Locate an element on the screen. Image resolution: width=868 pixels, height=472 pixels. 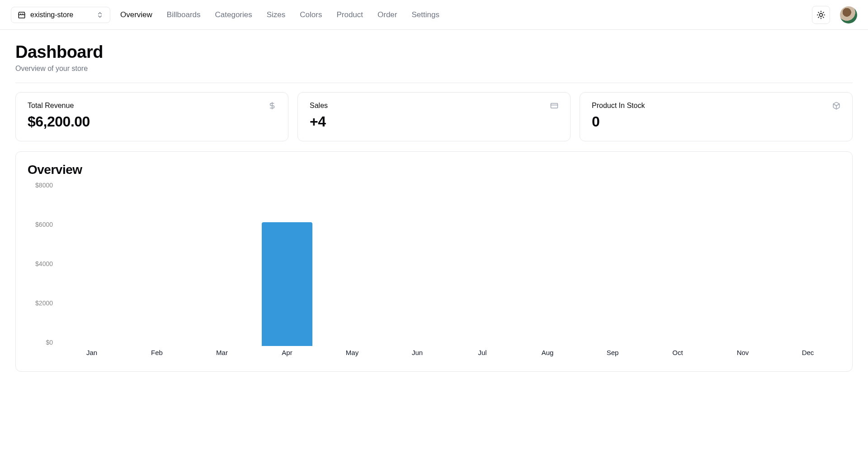
chart-x-tick: Sep is located at coordinates (613, 355).